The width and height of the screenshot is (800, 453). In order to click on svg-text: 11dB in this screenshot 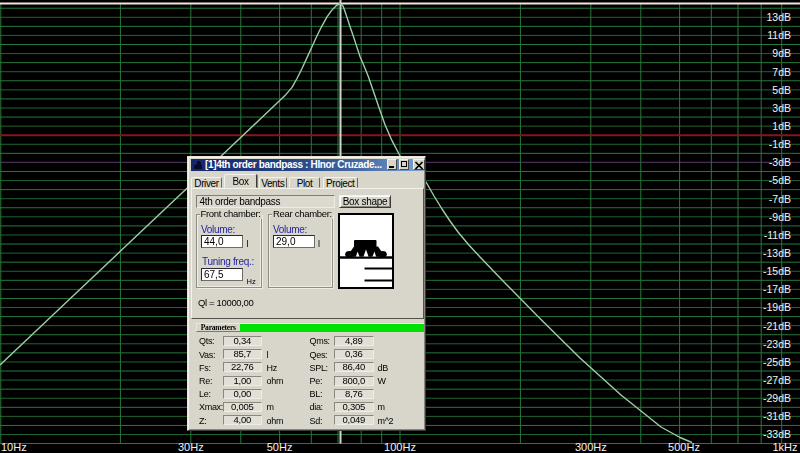, I will do `click(779, 35)`.